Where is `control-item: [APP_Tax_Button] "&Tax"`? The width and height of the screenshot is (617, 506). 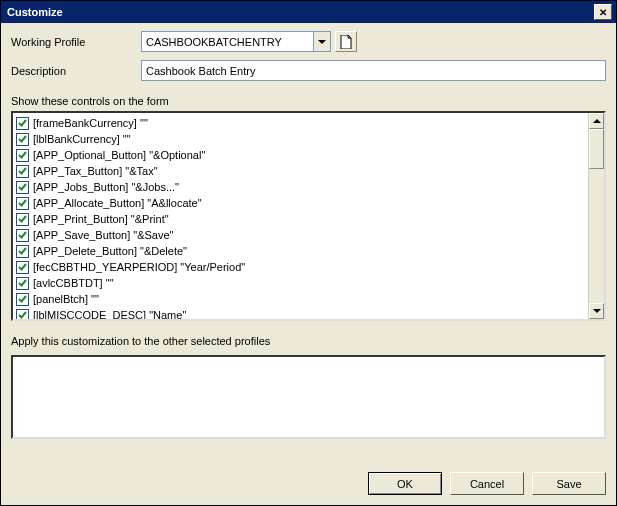 control-item: [APP_Tax_Button] "&Tax" is located at coordinates (300, 171).